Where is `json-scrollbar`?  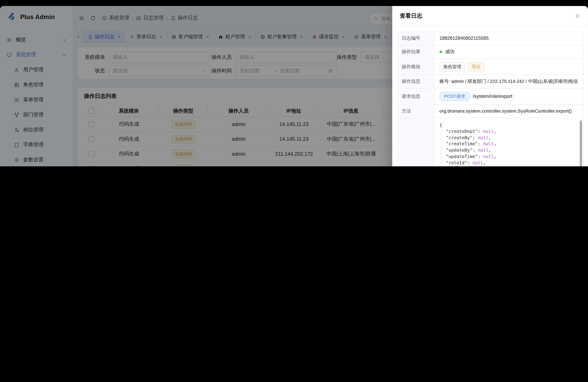
json-scrollbar is located at coordinates (581, 143).